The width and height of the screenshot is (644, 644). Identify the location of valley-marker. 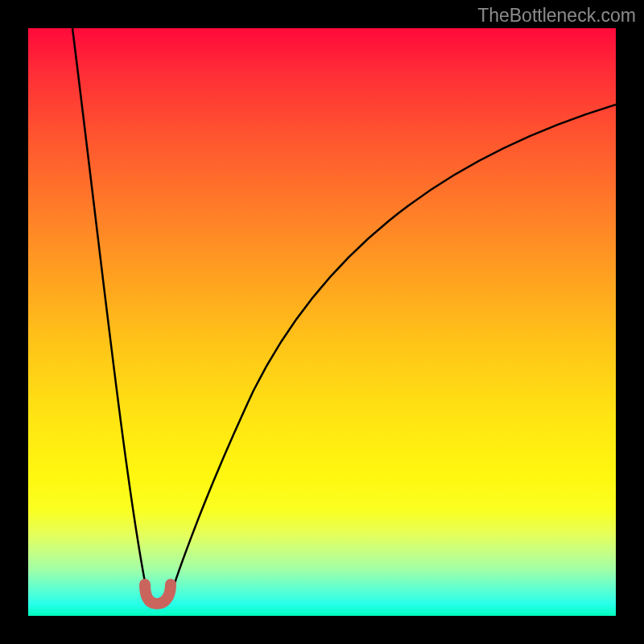
(158, 594).